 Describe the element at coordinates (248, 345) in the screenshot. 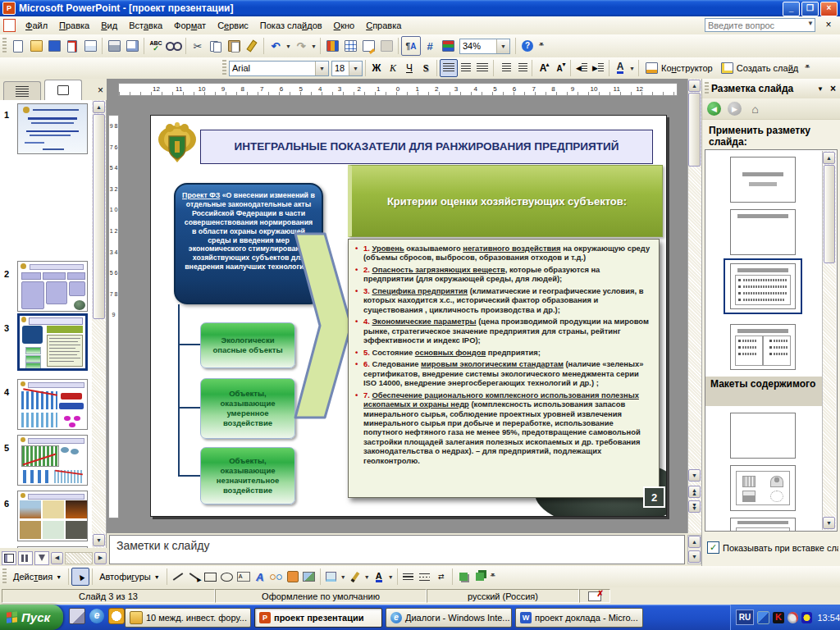

I see `category-box-dangerous: Экологически опасные объекты` at that location.